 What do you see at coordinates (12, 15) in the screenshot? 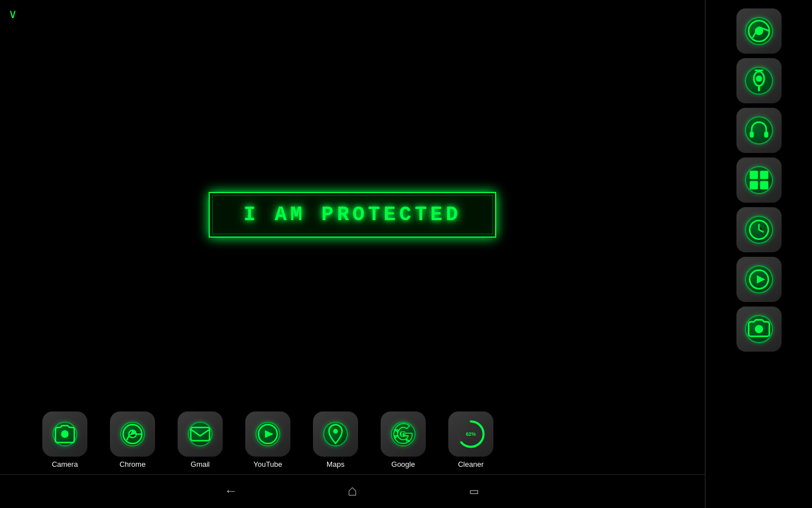
I see `chevron-down-icon: ∨` at bounding box center [12, 15].